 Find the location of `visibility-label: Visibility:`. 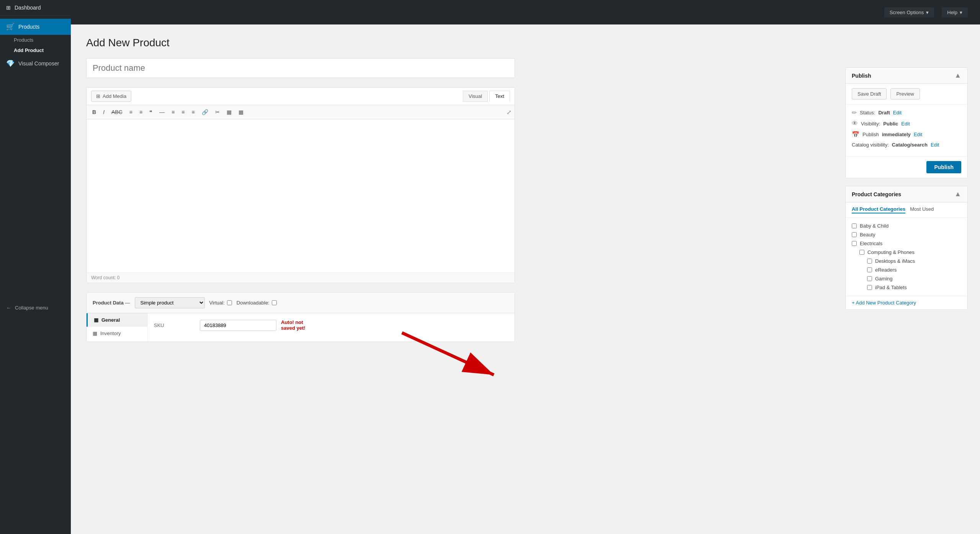

visibility-label: Visibility: is located at coordinates (871, 124).